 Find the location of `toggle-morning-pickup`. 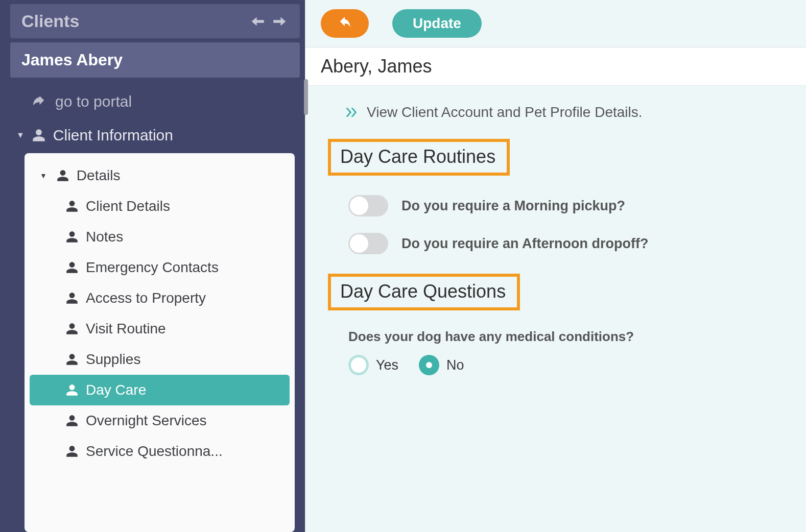

toggle-morning-pickup is located at coordinates (368, 206).